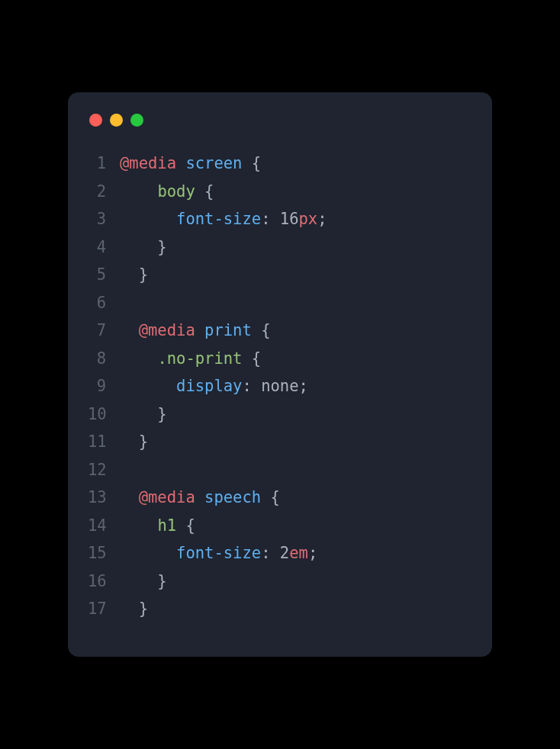  Describe the element at coordinates (104, 442) in the screenshot. I see `line-number: 11` at that location.